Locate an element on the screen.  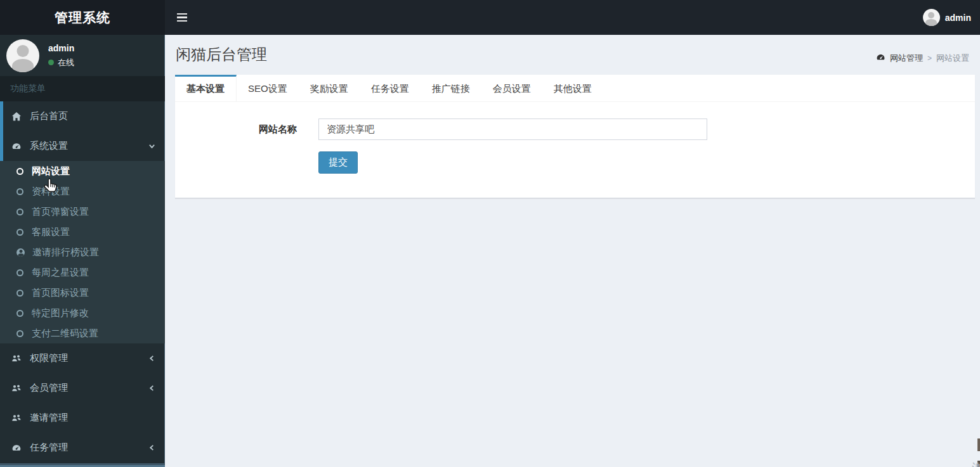
page-title: 闲猫后台管理 is located at coordinates (573, 54).